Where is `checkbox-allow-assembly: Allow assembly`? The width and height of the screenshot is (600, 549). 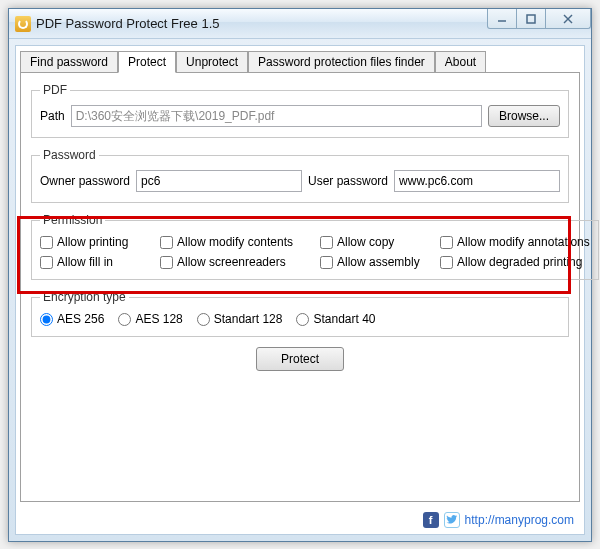 checkbox-allow-assembly: Allow assembly is located at coordinates (380, 262).